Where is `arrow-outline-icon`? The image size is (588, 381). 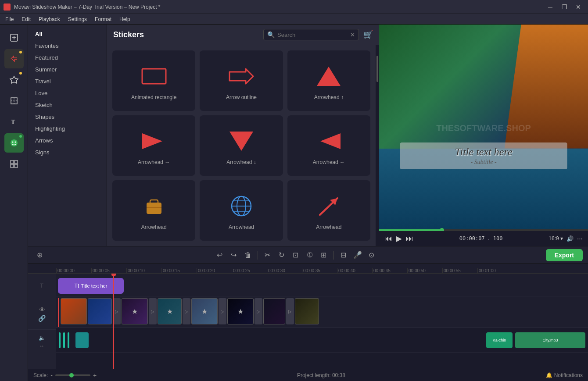
arrow-outline-icon is located at coordinates (241, 76).